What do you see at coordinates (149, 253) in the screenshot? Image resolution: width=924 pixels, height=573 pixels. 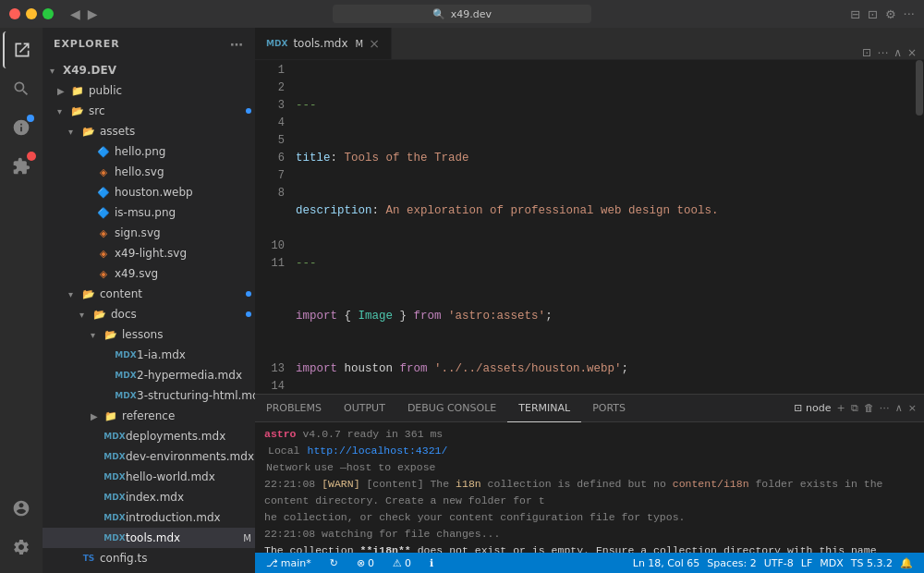 I see `tree-item-x49-light: ▶ ◈ x49-light.svg` at bounding box center [149, 253].